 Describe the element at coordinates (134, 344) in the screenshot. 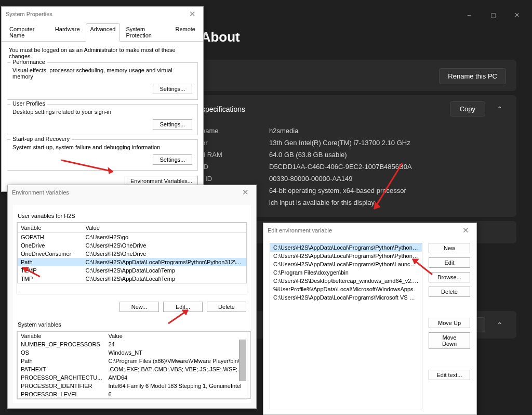

I see `table-row: NUMBER_OF_PROCESSORS24` at that location.